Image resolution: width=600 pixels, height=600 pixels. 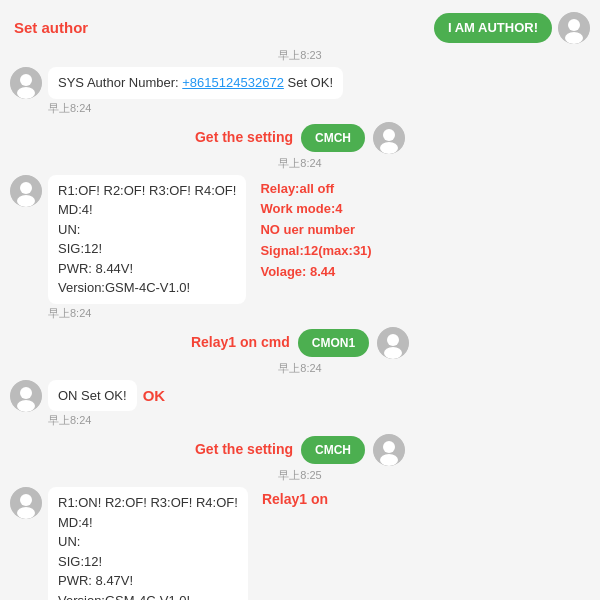 I want to click on get-setting-label-1: Get the setting, so click(x=244, y=137).